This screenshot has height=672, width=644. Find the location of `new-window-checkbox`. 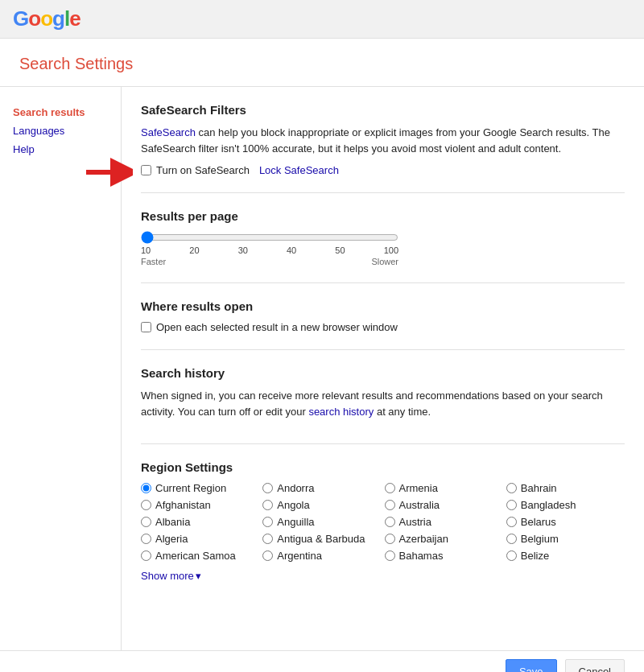

new-window-checkbox is located at coordinates (147, 327).